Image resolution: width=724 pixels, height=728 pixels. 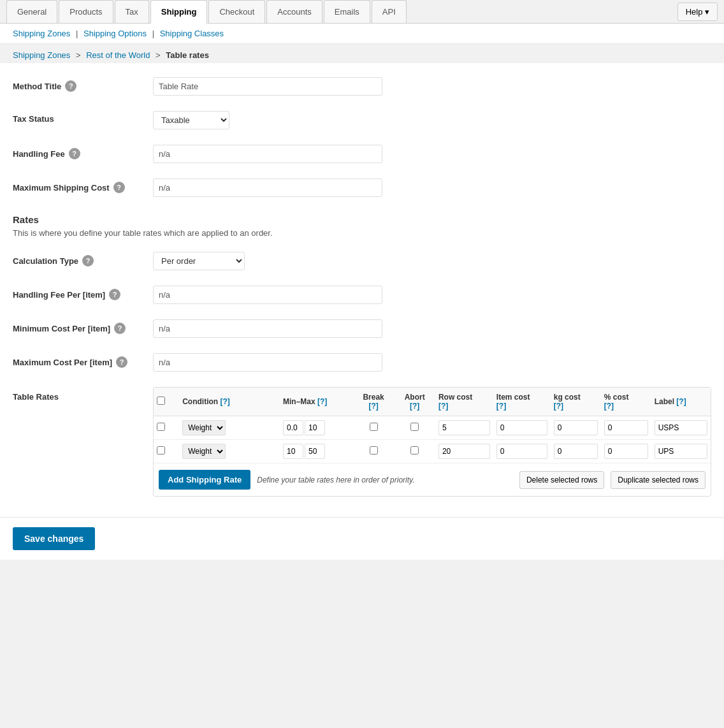 What do you see at coordinates (362, 87) in the screenshot?
I see `method-title-row: Method Title ?` at bounding box center [362, 87].